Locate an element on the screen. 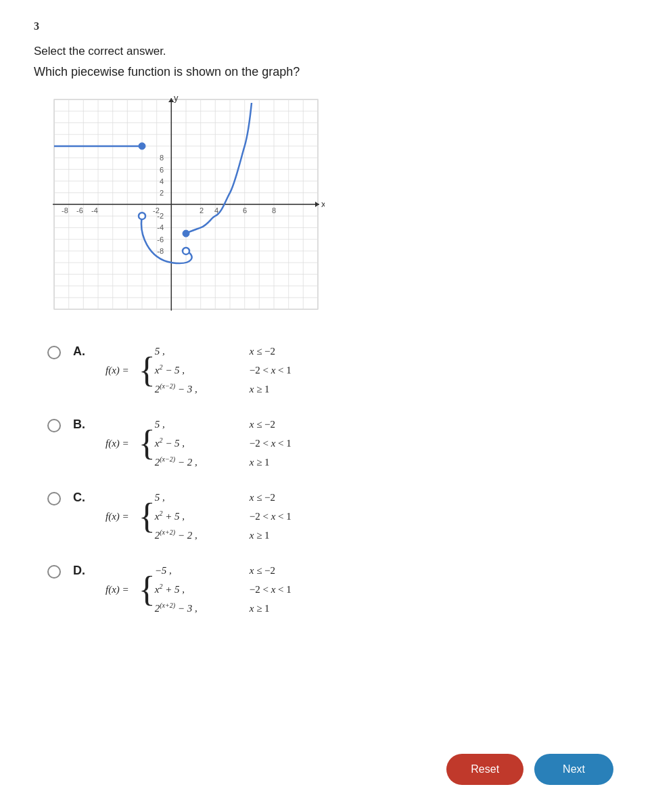  question-number: 3 is located at coordinates (327, 26).